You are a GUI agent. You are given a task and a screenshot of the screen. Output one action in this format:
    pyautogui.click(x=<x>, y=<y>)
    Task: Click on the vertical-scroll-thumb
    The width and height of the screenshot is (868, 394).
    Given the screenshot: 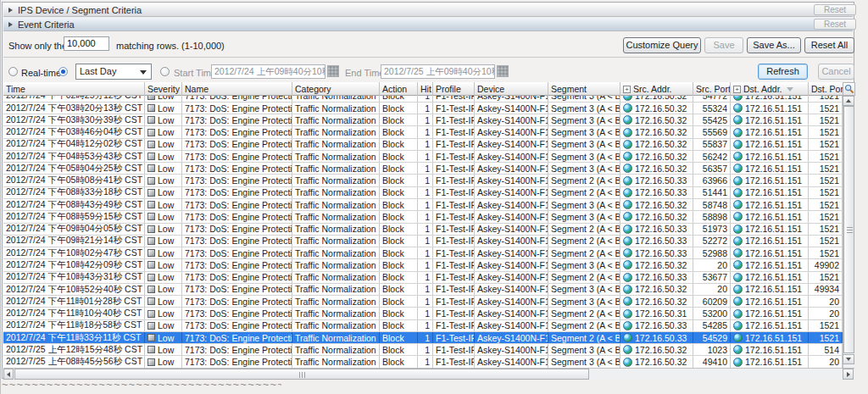 What is the action you would take?
    pyautogui.click(x=849, y=230)
    